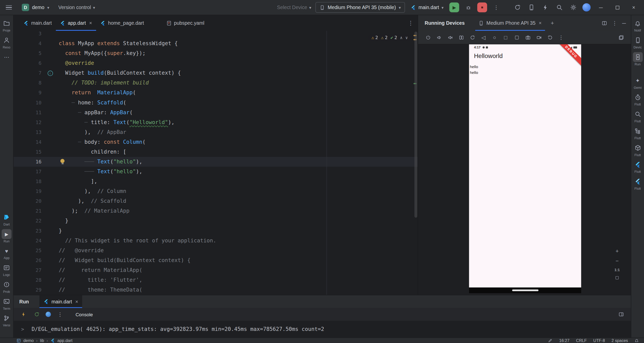 Image resolution: width=644 pixels, height=343 pixels. Describe the element at coordinates (216, 43) in the screenshot. I see `code-line: 4class MyApp extends StatelessWidget {` at that location.